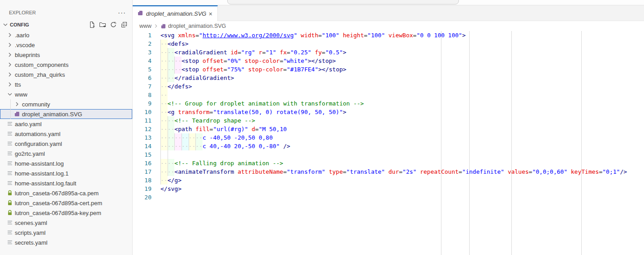  I want to click on code-token: ></stop>, so click(333, 69).